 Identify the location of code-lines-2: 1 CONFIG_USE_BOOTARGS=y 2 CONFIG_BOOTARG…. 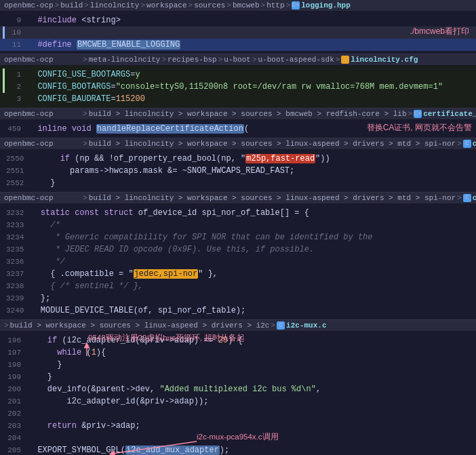
(238, 87).